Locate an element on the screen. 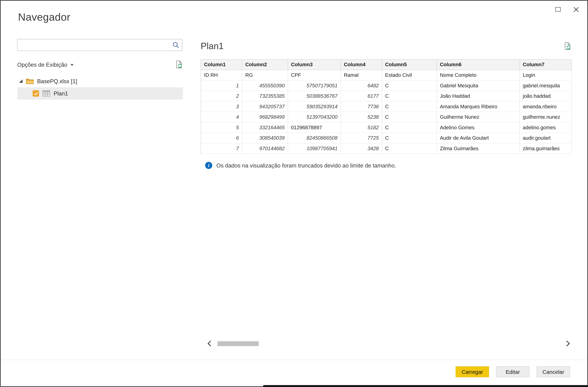  scrollbar-thumb is located at coordinates (238, 344).